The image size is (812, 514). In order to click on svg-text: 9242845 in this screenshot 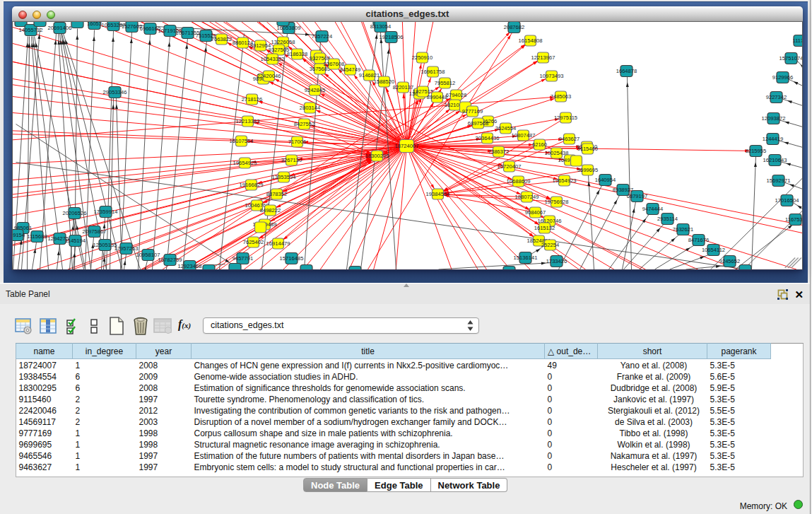, I will do `click(315, 90)`.